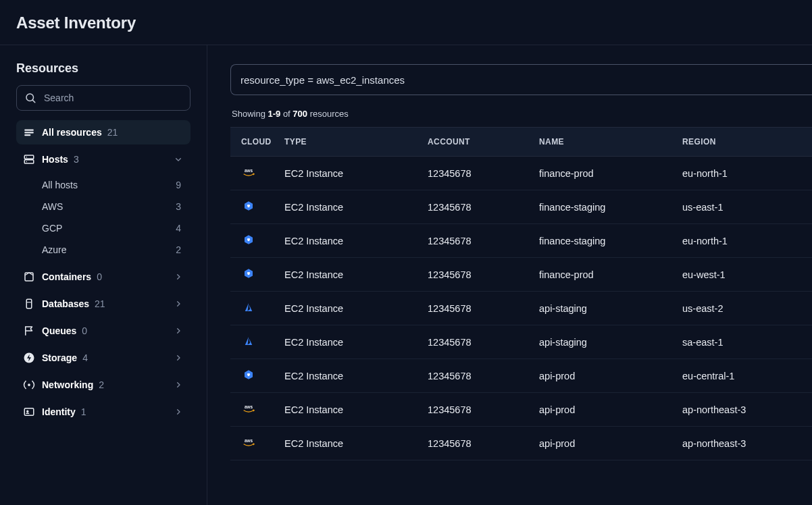 The width and height of the screenshot is (812, 505). What do you see at coordinates (103, 98) in the screenshot?
I see `search-wrap` at bounding box center [103, 98].